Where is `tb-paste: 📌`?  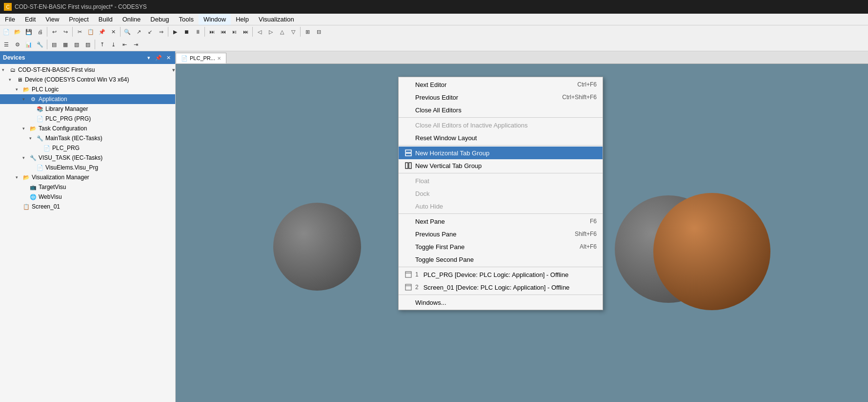 tb-paste: 📌 is located at coordinates (102, 32).